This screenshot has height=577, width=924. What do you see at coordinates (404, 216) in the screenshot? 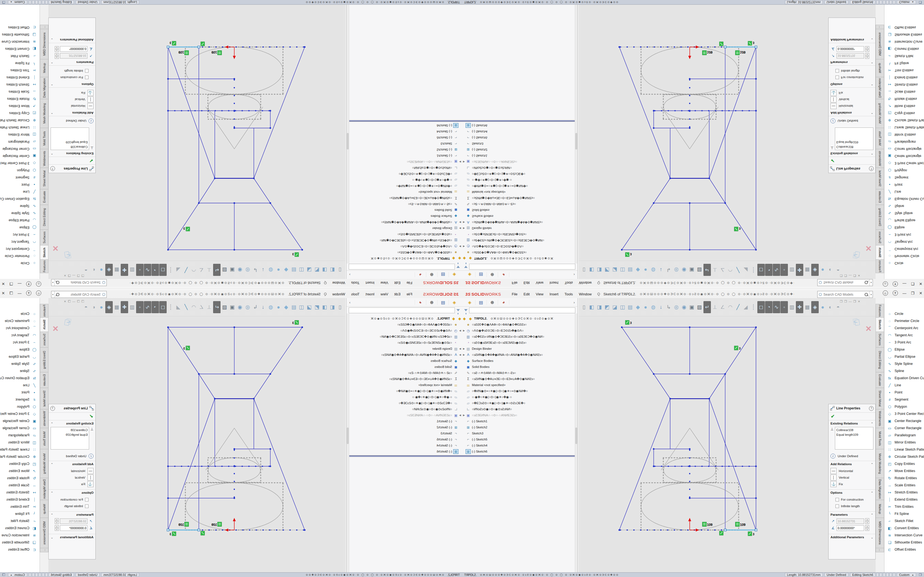
I see `tree-item: ◆Surface Bodies` at bounding box center [404, 216].